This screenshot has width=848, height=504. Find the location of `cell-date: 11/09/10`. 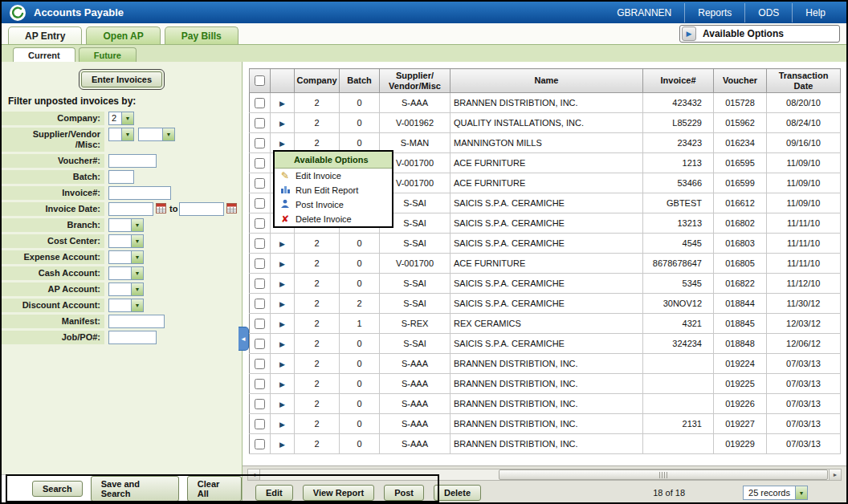

cell-date: 11/09/10 is located at coordinates (804, 204).